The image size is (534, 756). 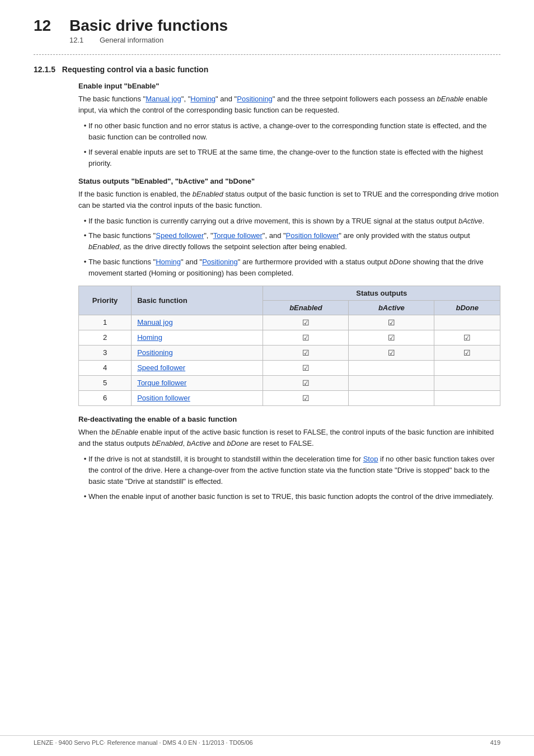 I want to click on link-function-homing: Homing, so click(x=150, y=337).